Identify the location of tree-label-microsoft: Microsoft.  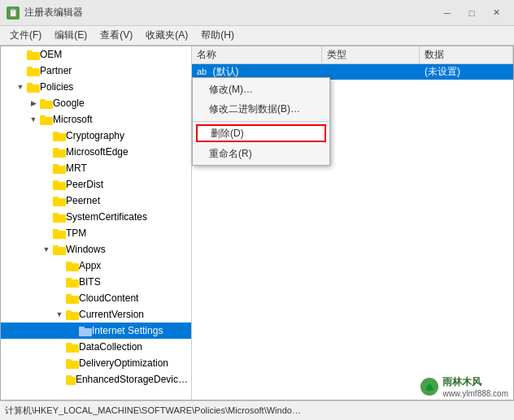
(73, 119).